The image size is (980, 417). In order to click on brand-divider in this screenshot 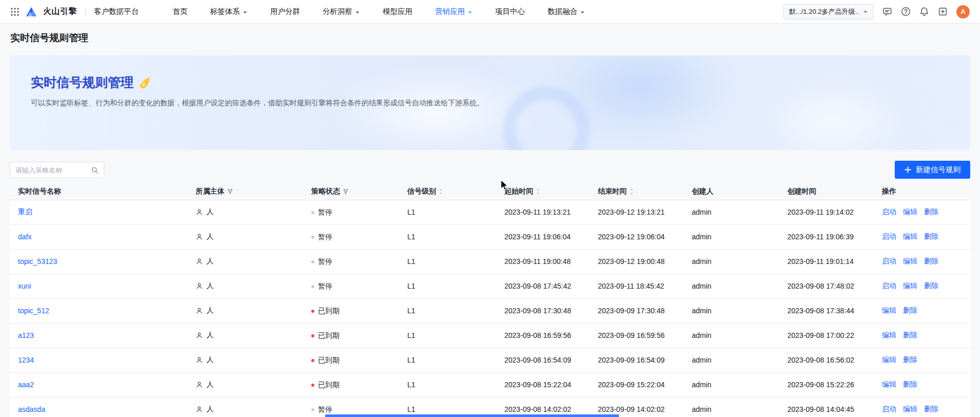, I will do `click(85, 12)`.